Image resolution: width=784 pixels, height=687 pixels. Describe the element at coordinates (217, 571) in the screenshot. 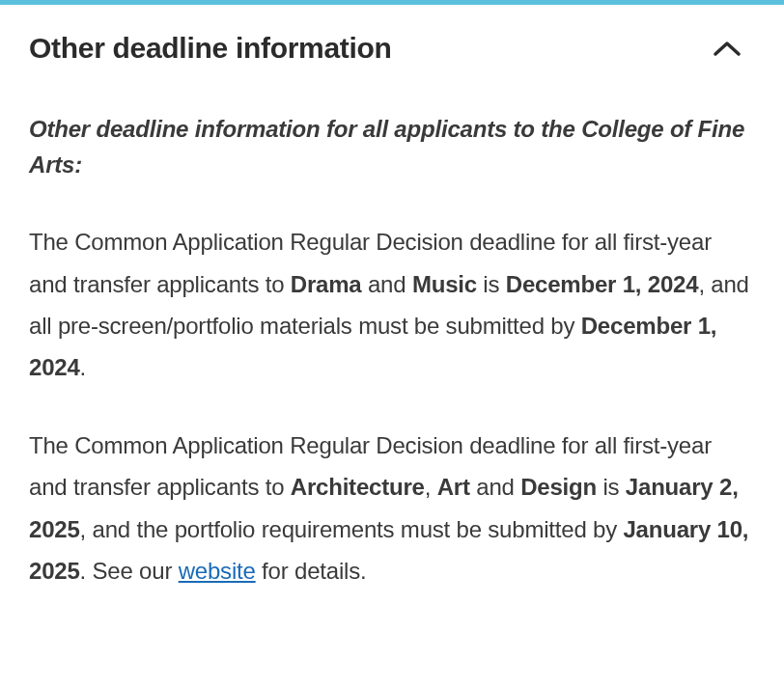

I see `website-link: website` at that location.